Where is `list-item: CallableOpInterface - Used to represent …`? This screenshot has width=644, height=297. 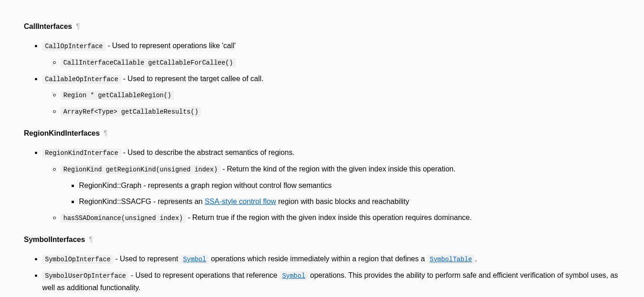 list-item: CallableOpInterface - Used to represent … is located at coordinates (331, 95).